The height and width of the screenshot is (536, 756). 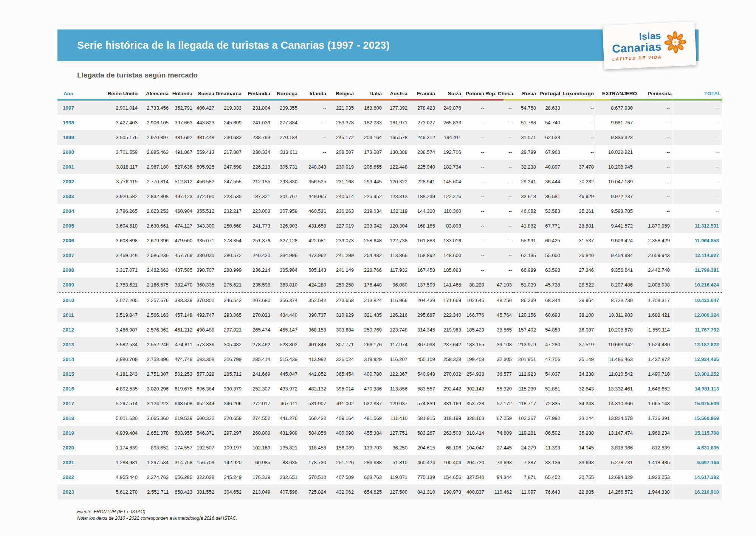 I want to click on cell-rep-checa: 45.764, so click(x=499, y=315).